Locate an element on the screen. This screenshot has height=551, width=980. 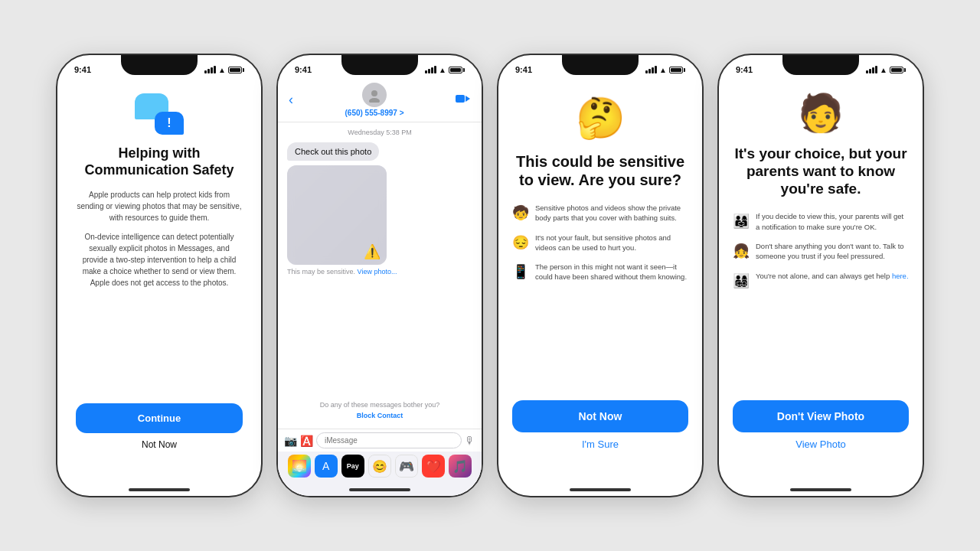
view-photo-link: View photo... is located at coordinates (377, 272).